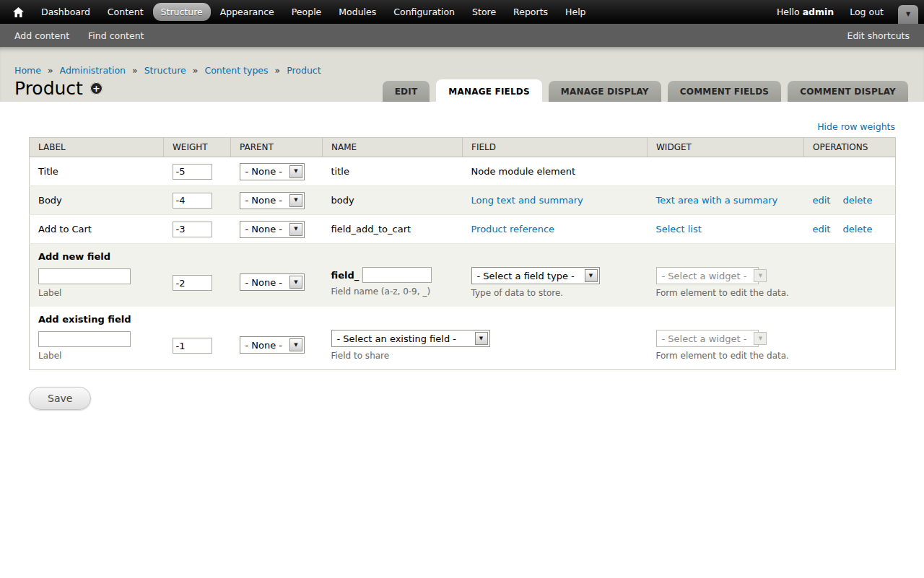  I want to click on menu-item-modules: Modules, so click(357, 12).